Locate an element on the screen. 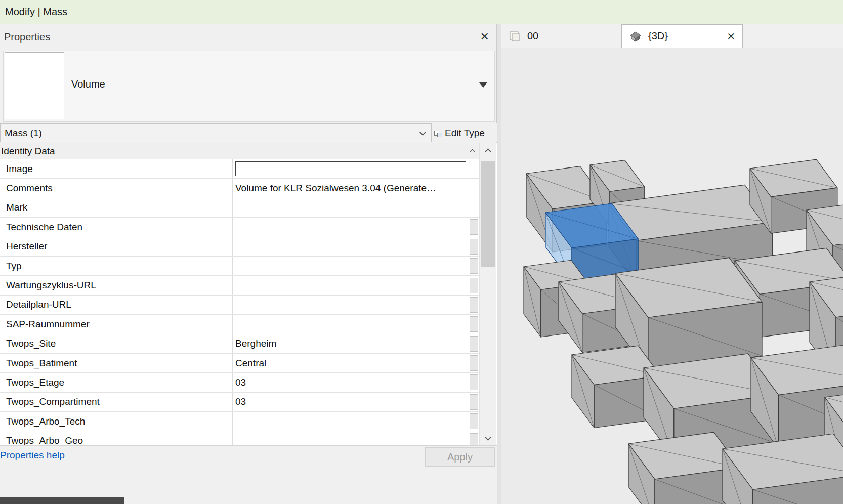 Image resolution: width=843 pixels, height=504 pixels. property-row: Typ is located at coordinates (240, 266).